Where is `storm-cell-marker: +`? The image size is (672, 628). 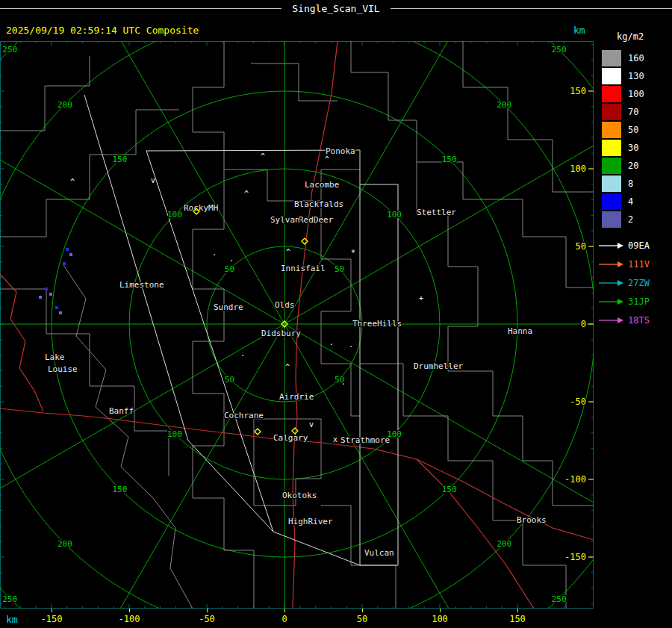 storm-cell-marker: + is located at coordinates (421, 299).